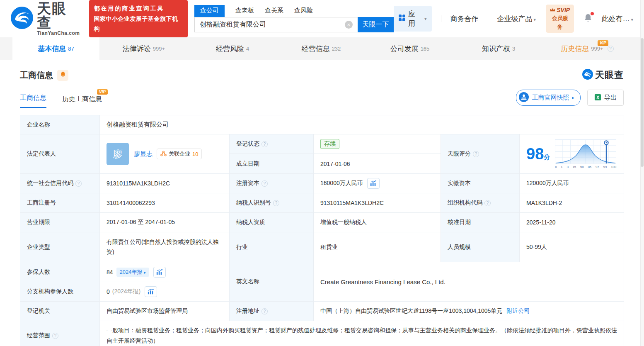  Describe the element at coordinates (60, 183) in the screenshot. I see `credit-code-label: 统一社会信用代码?` at that location.